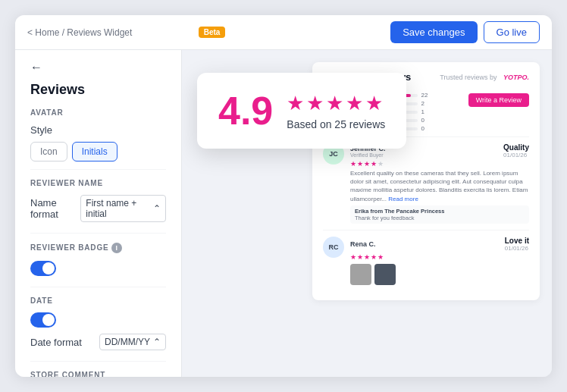 The height and width of the screenshot is (392, 567). I want to click on name-format-select: First name + initial ⌃, so click(123, 209).